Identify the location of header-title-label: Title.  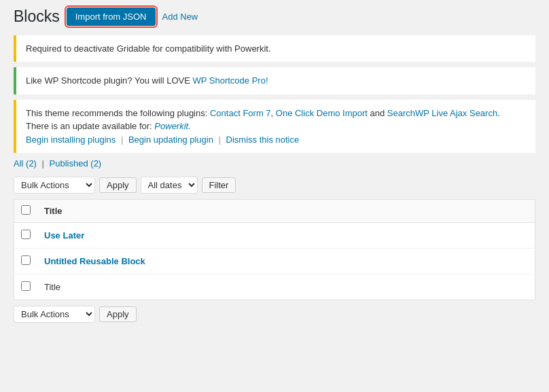
(53, 211).